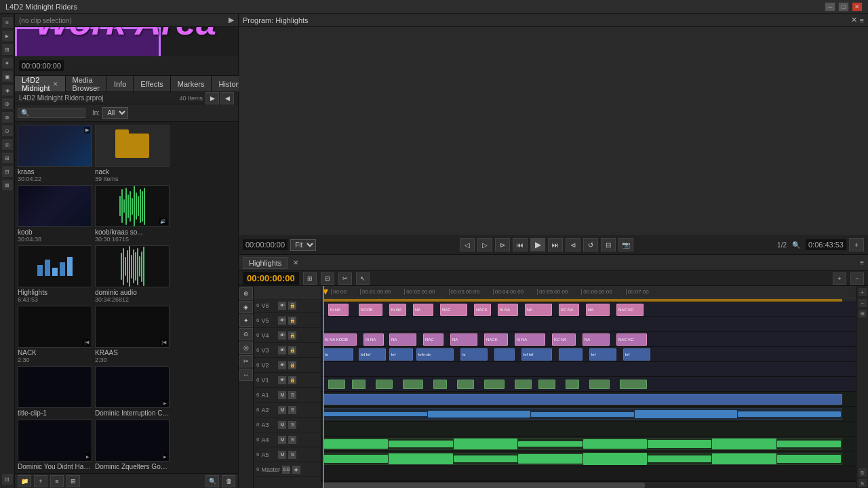  What do you see at coordinates (292, 410) in the screenshot?
I see `track-s-a2: S` at bounding box center [292, 410].